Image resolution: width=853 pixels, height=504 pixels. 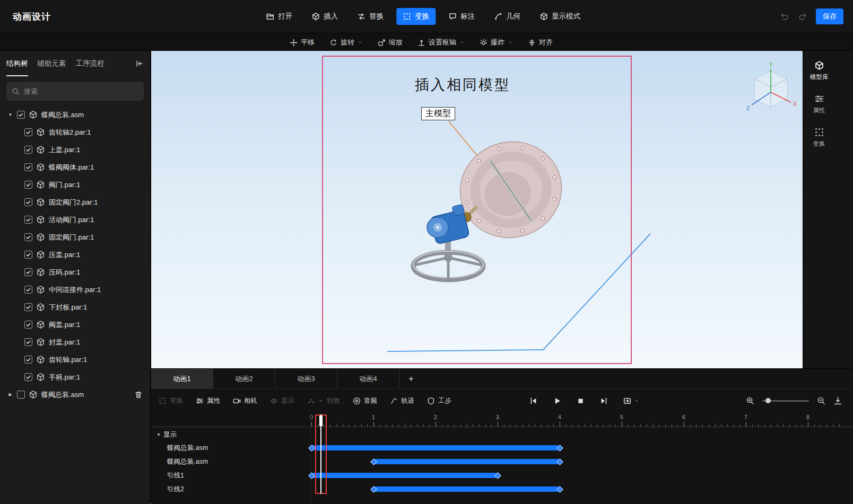 I want to click on tree-item: 下封板.par:1, so click(x=75, y=307).